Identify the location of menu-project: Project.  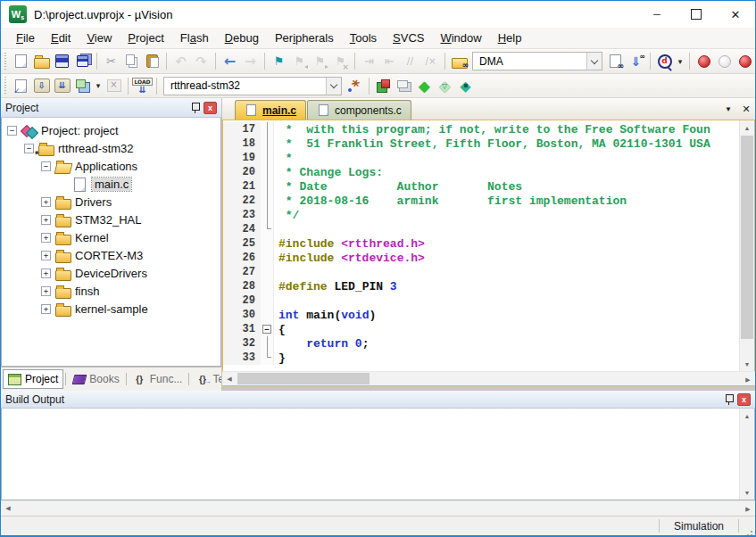
(145, 37).